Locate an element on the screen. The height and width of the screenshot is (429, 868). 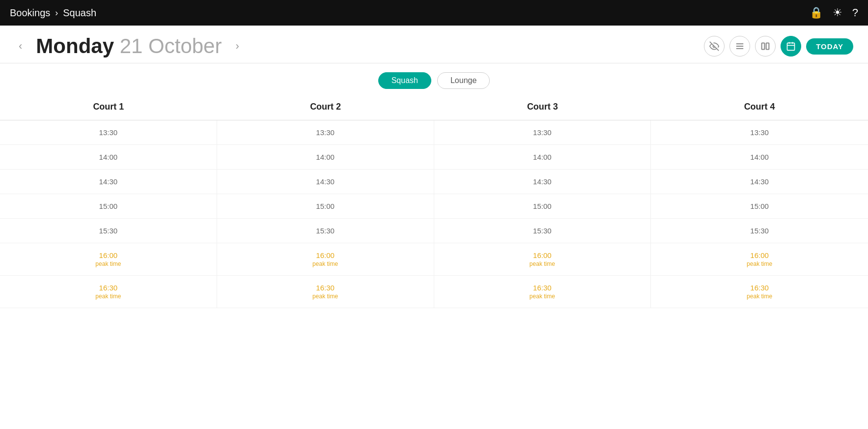
court-col-1: 13:3014:0014:3015:0015:3016:00peak time1… is located at coordinates (109, 214).